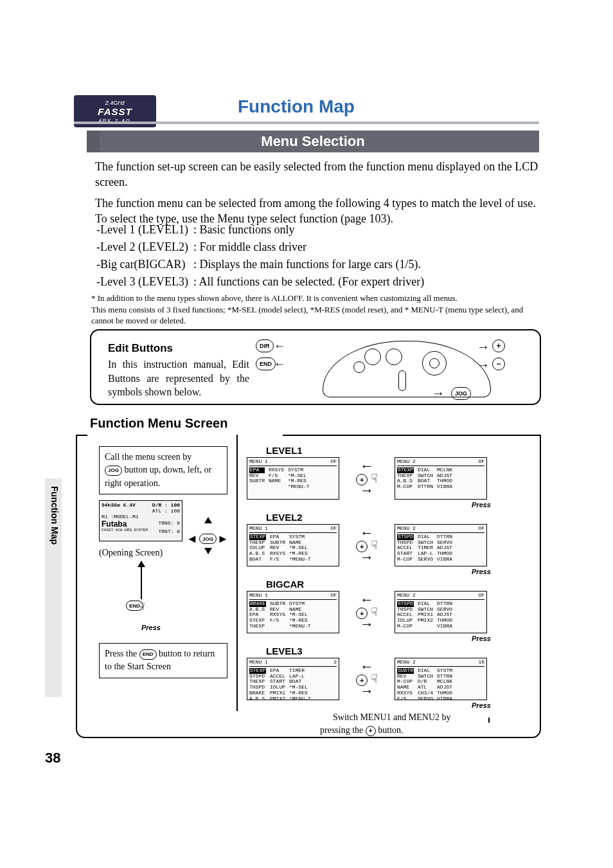 This screenshot has height=868, width=613. Describe the element at coordinates (293, 612) in the screenshot. I see `menu-screen-menu1: MENU 1OFBRAKEA.B.SEPASTEXPTHEXPSUBTRREVR…` at that location.